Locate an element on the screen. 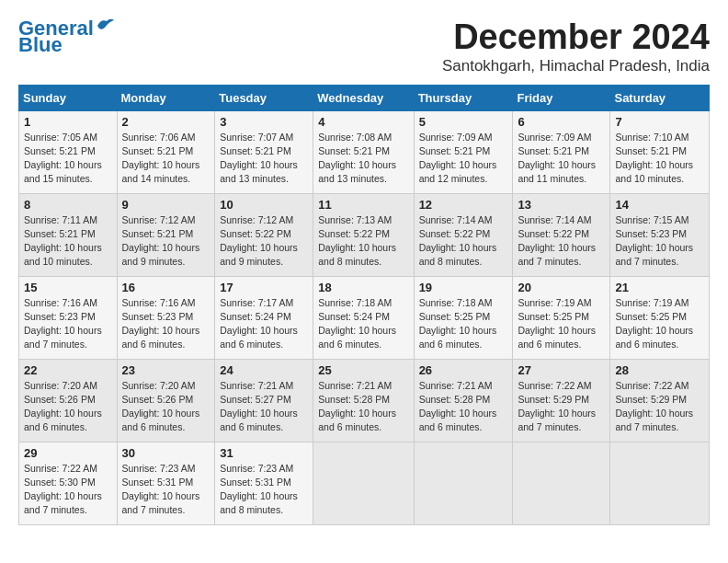 The width and height of the screenshot is (728, 563). calendar-cell: 23Sunrise: 7:20 AM Sunset: 5:26 PM Dayli… is located at coordinates (165, 400).